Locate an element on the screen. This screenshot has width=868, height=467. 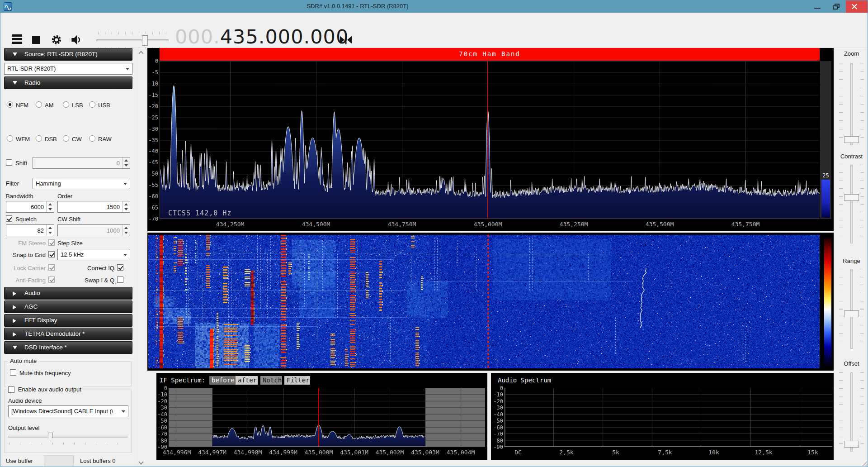
frequency-value: 435.000.000 is located at coordinates (285, 37).